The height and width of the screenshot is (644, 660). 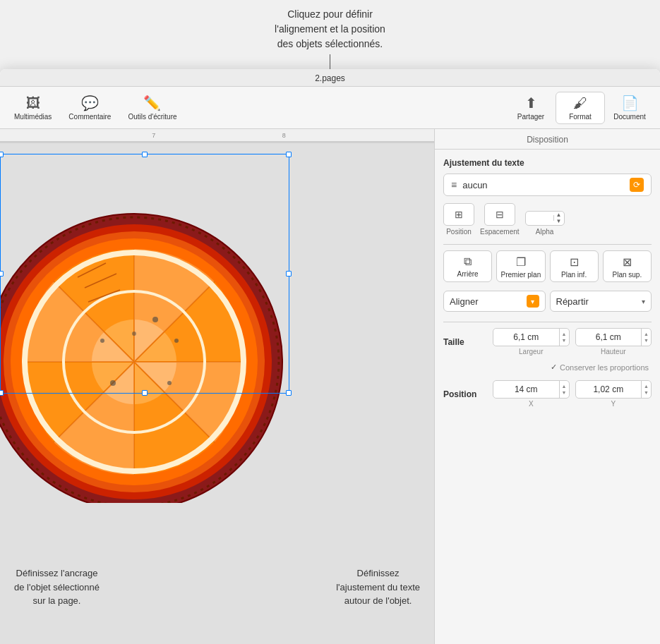 I want to click on toolbar-comment: 💬 Commentaire, so click(x=90, y=107).